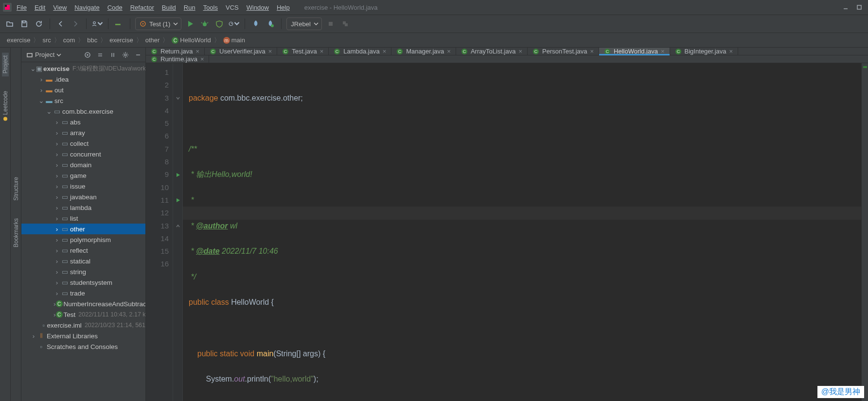 The width and height of the screenshot is (868, 401). I want to click on rail-leetcode: Leetcode, so click(5, 106).